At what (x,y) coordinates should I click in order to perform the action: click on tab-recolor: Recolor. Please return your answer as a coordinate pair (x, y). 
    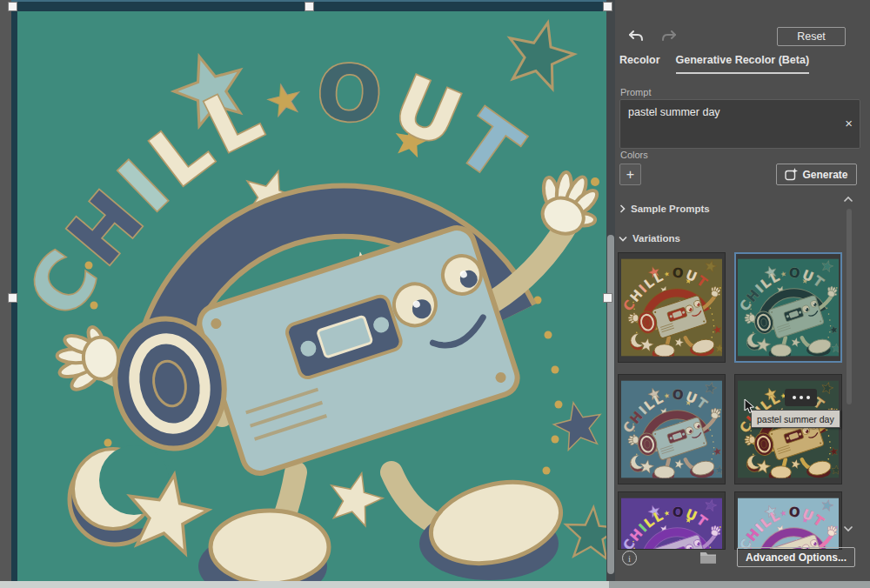
    Looking at the image, I should click on (640, 64).